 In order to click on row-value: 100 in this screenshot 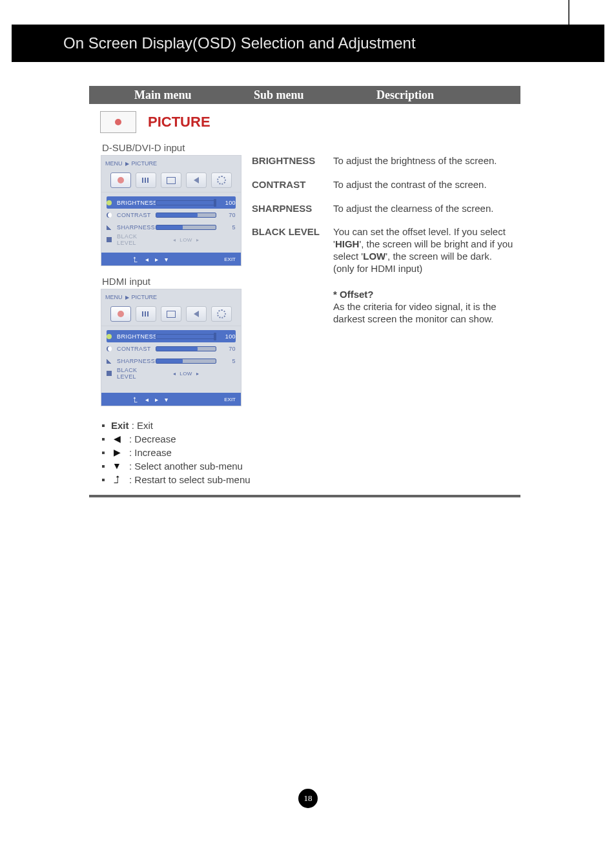, I will do `click(227, 337)`.